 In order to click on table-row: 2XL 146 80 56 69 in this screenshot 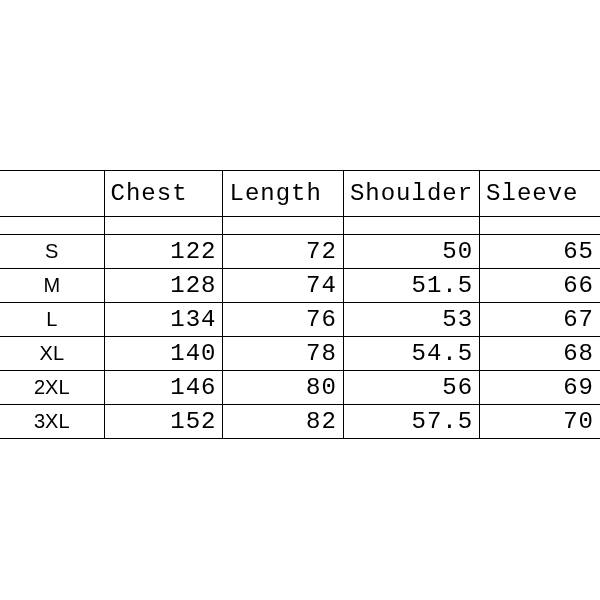, I will do `click(300, 388)`.